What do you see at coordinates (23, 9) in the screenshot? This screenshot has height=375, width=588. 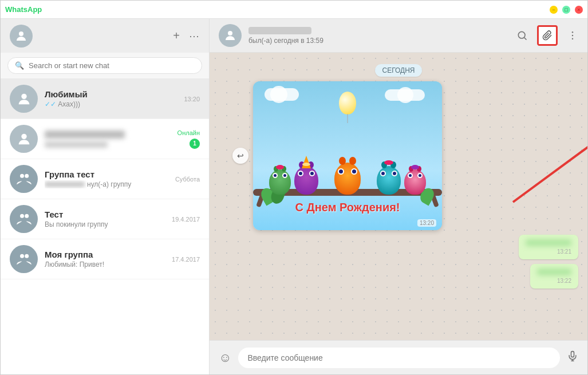 I see `app-title: WhatsApp` at bounding box center [23, 9].